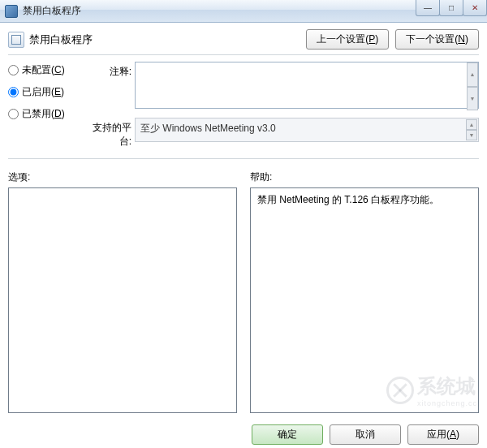 This screenshot has width=487, height=448. Describe the element at coordinates (437, 39) in the screenshot. I see `next-setting-button: 下一个设置(N)` at that location.